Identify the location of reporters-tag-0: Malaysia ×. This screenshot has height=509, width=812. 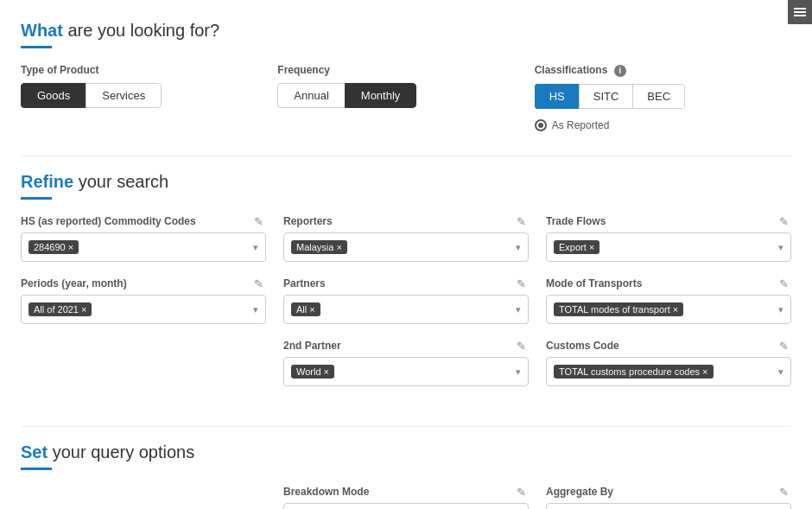
(320, 247).